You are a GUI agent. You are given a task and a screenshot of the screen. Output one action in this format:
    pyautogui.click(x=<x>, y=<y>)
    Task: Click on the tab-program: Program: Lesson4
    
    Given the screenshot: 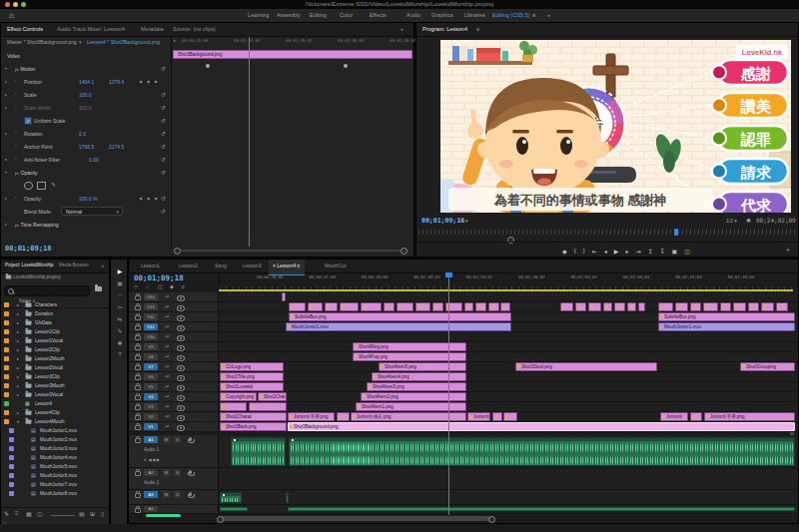 What is the action you would take?
    pyautogui.click(x=445, y=29)
    